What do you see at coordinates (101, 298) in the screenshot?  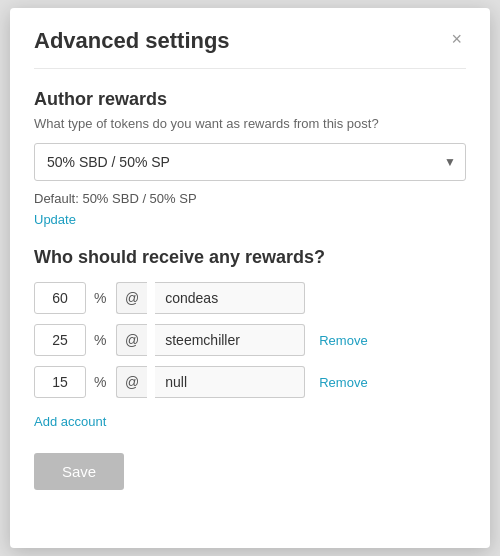 I see `percent-symbol-1: %` at bounding box center [101, 298].